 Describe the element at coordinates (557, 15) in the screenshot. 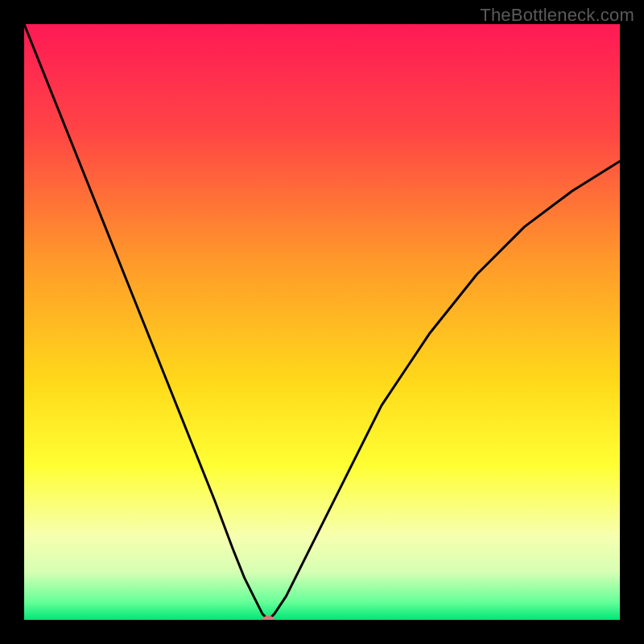

I see `watermark-text: TheBottleneck.com` at that location.